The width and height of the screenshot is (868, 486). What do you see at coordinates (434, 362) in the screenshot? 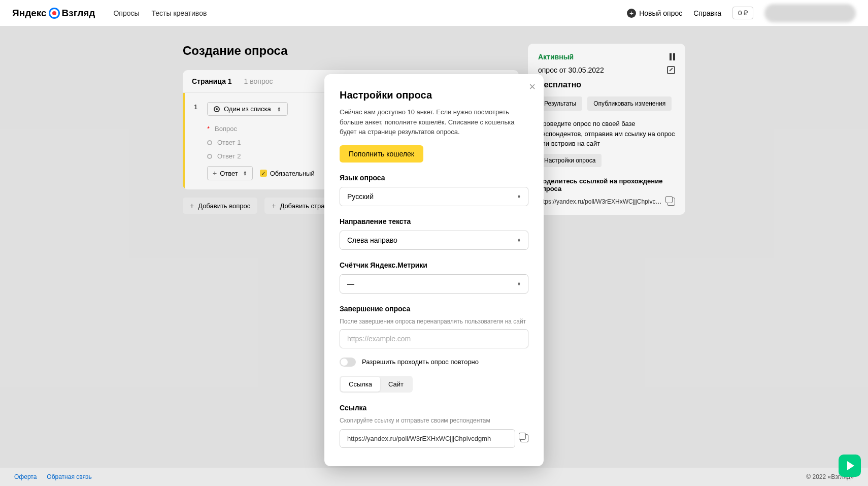
I see `repeat-toggle-row: Разрешить проходить опрос повторно` at bounding box center [434, 362].